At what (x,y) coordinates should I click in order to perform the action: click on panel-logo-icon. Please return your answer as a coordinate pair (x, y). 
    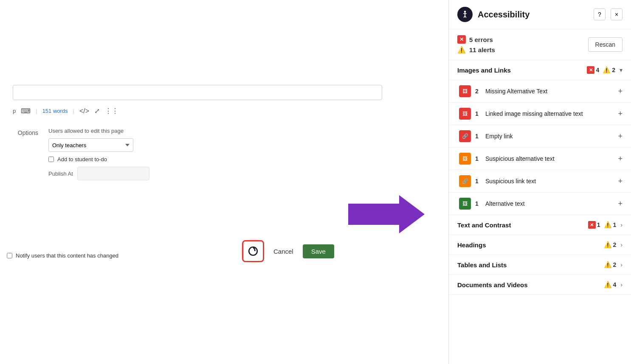
    Looking at the image, I should click on (465, 14).